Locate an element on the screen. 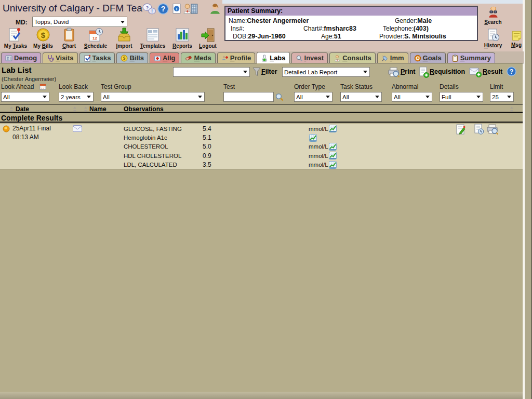 The image size is (532, 399). tab-profile: Profile is located at coordinates (236, 58).